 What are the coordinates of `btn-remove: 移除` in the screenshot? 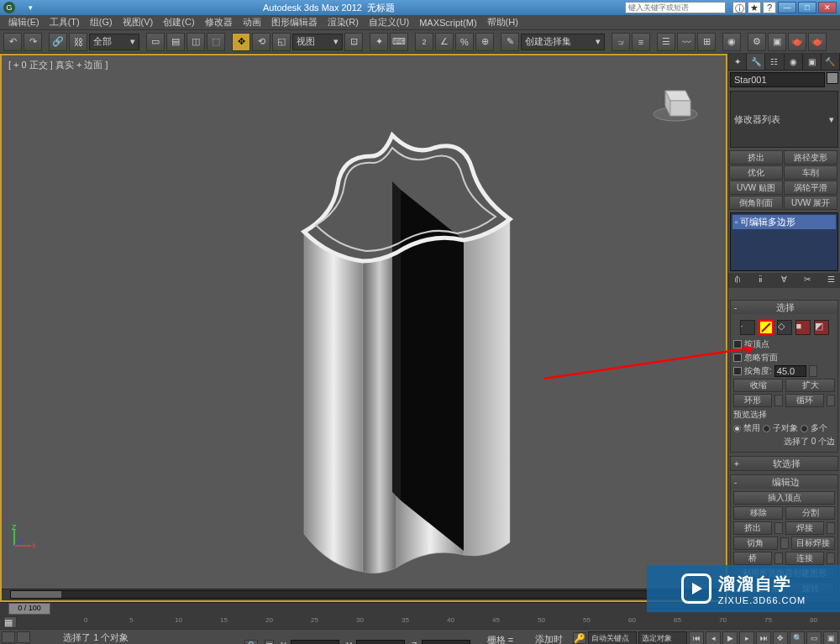 It's located at (758, 513).